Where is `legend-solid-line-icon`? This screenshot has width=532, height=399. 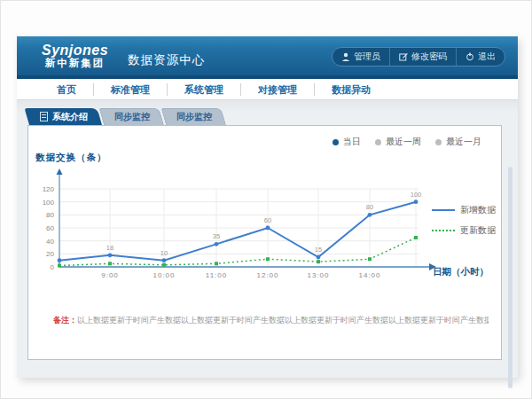
legend-solid-line-icon is located at coordinates (443, 210).